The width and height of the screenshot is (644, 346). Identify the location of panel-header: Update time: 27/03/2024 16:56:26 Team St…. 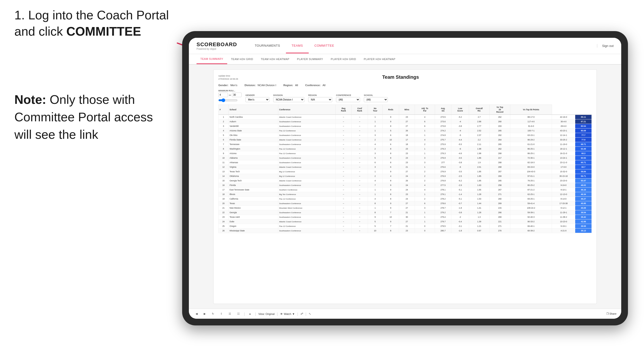
(405, 77).